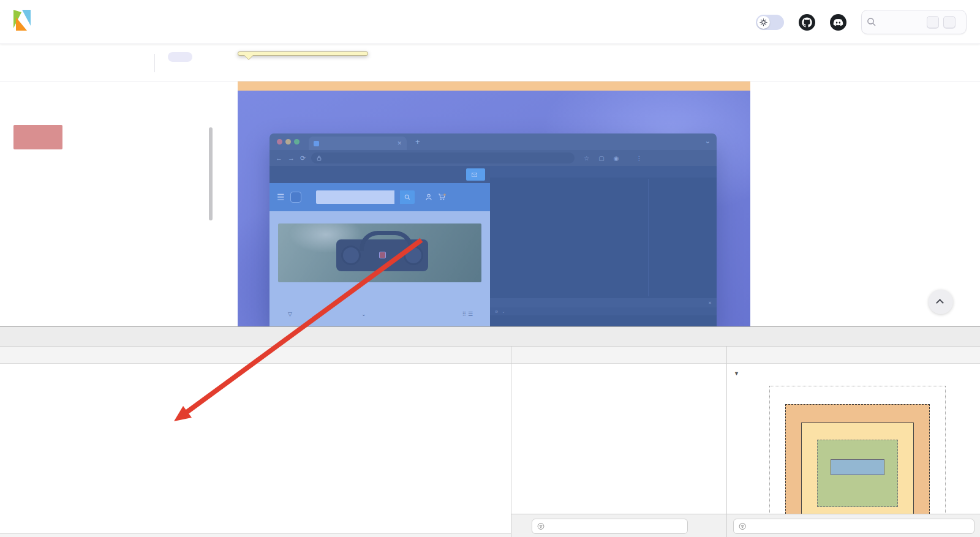  Describe the element at coordinates (619, 449) in the screenshot. I see `styles-pane` at that location.